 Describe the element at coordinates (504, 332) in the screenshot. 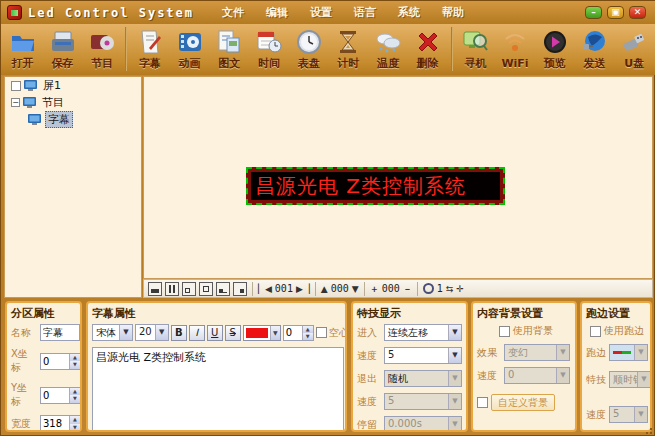

I see `use-background-checkbox` at that location.